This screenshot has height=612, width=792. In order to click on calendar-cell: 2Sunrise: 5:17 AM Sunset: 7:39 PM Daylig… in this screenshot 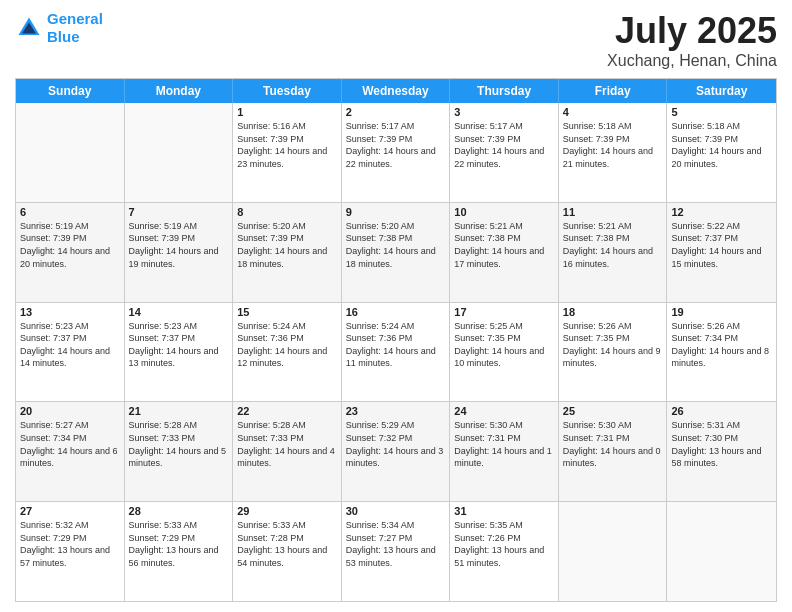, I will do `click(396, 152)`.